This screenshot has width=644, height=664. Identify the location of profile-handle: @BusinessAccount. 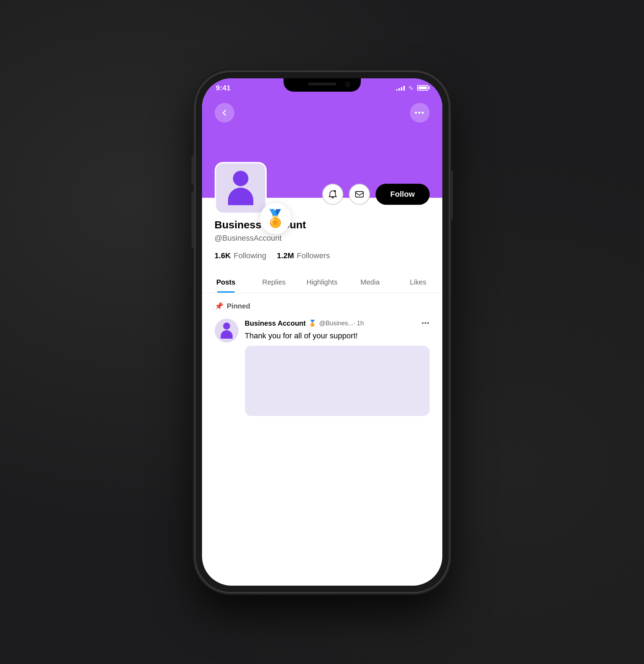
(248, 238).